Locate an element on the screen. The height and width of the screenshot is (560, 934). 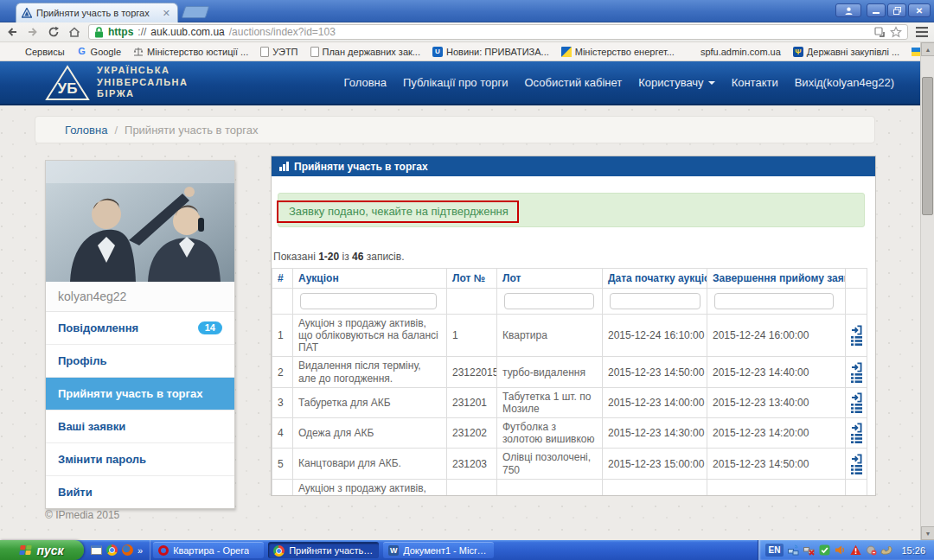
filter-lot-input is located at coordinates (549, 301).